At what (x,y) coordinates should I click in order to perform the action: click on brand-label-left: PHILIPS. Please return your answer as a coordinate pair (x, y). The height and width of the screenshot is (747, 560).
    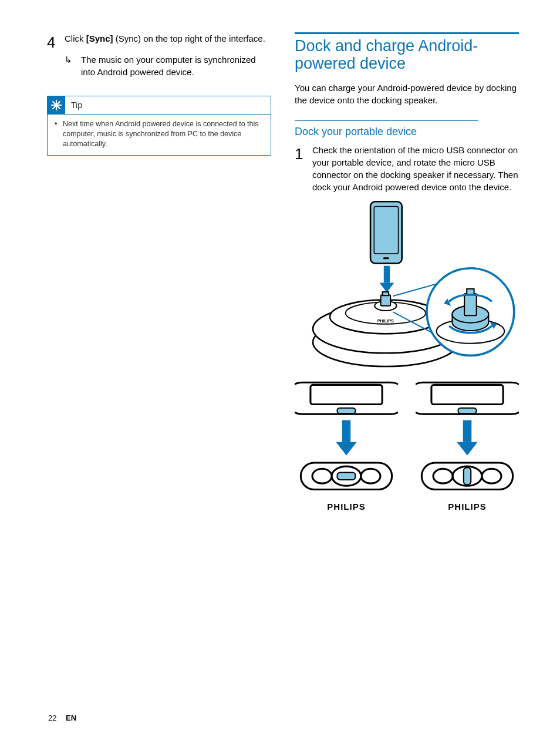
    Looking at the image, I should click on (346, 506).